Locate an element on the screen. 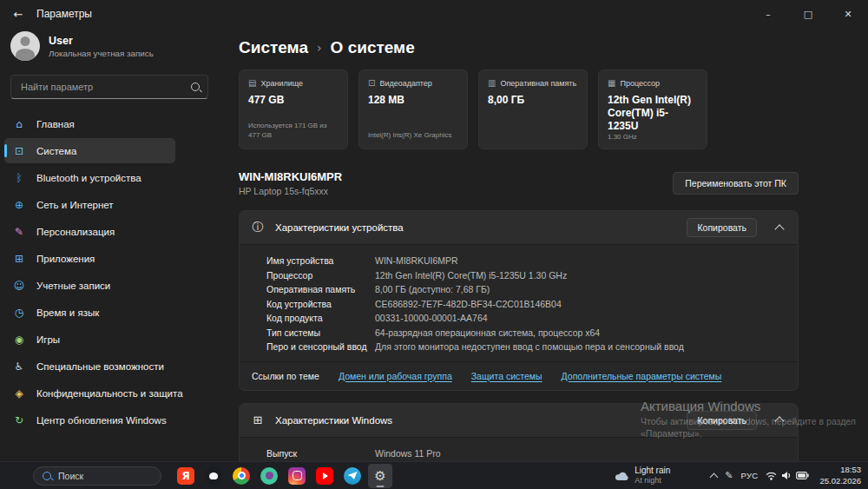 The image size is (868, 489). card-ram: ▥ Оперативная память 8,00 ГБ is located at coordinates (533, 109).